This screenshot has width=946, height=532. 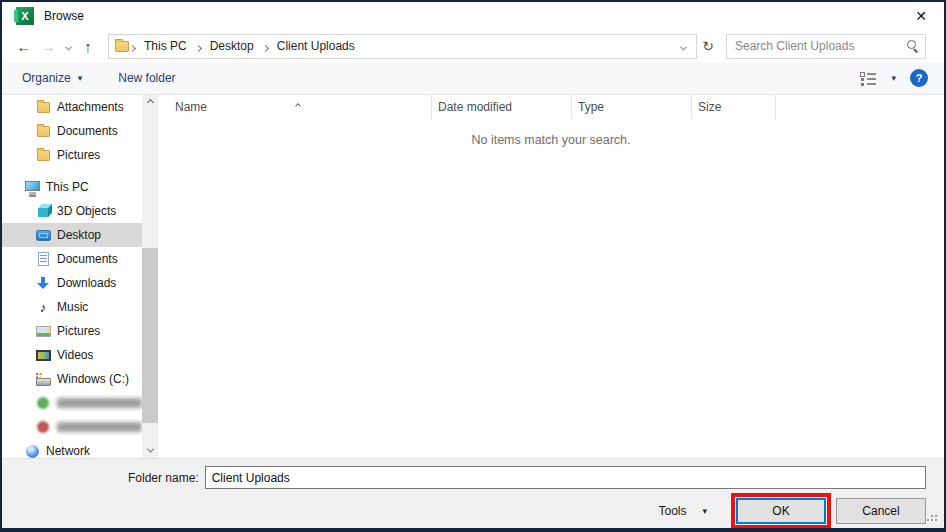 I want to click on sidebar-item-documents: Documents, so click(x=72, y=259).